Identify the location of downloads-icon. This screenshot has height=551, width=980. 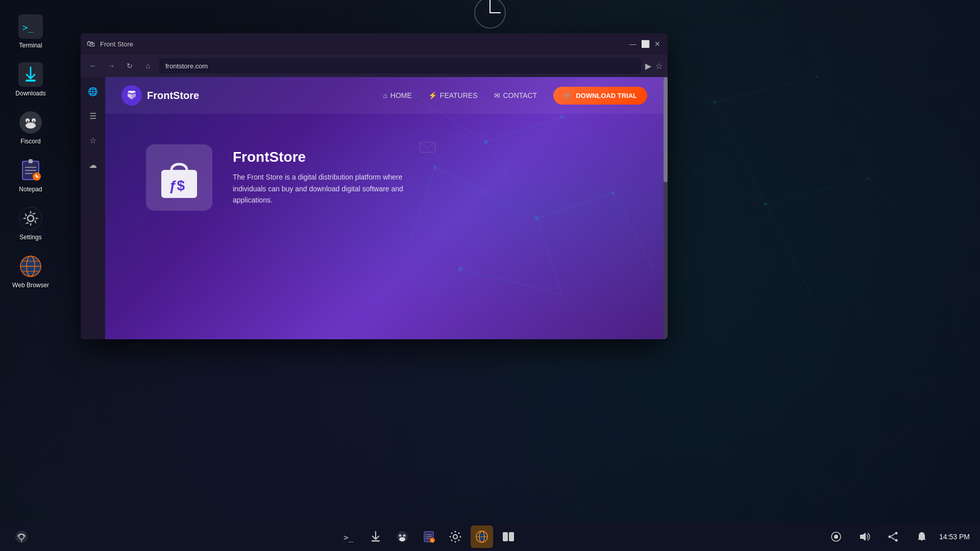
(31, 74).